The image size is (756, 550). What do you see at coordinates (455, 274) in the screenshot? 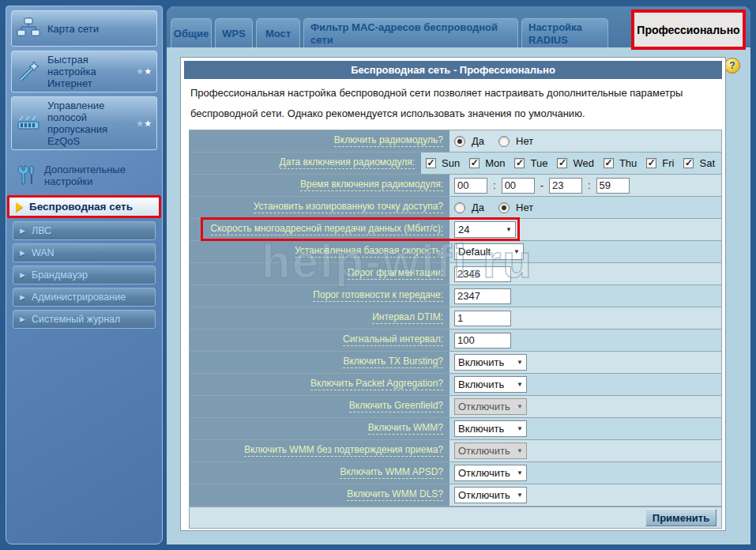
I see `fragmentation-row: Порог фрагментации:` at bounding box center [455, 274].